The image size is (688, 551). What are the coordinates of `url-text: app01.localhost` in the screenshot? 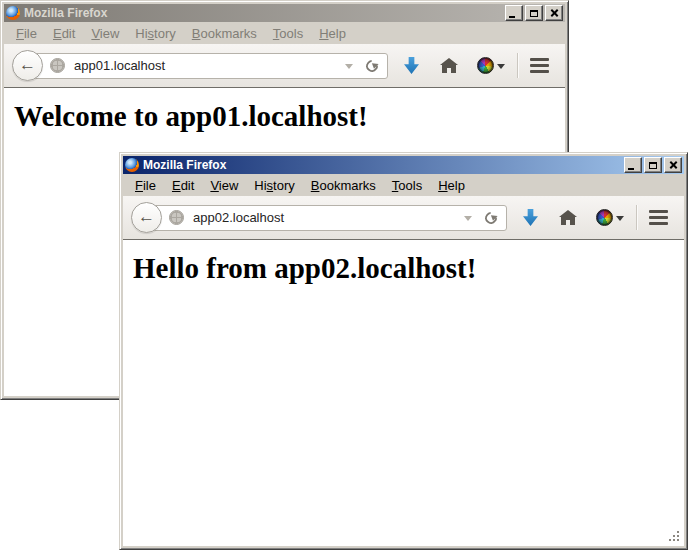 It's located at (120, 66).